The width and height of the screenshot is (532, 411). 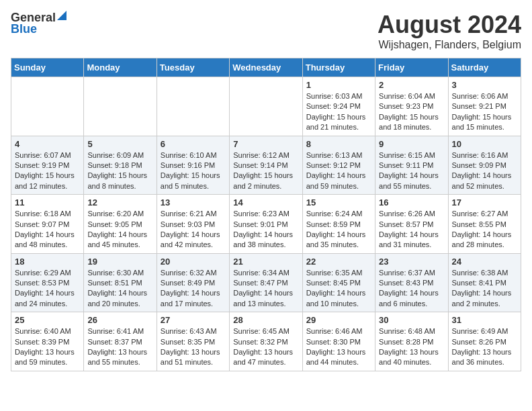 I want to click on day-number: 19, so click(x=120, y=262).